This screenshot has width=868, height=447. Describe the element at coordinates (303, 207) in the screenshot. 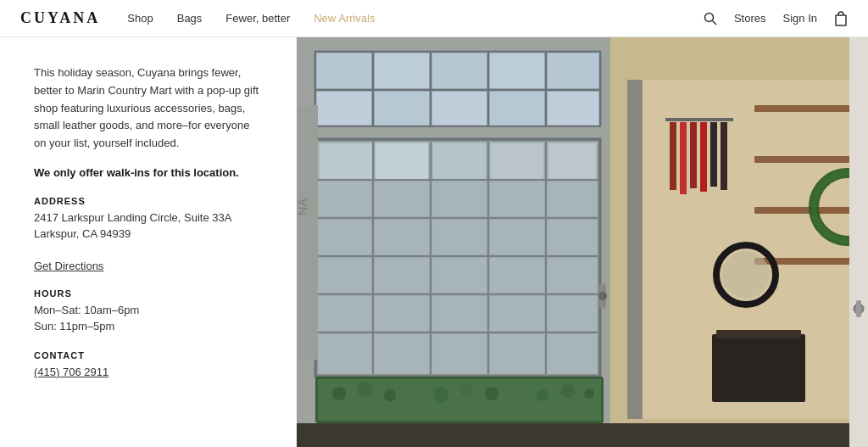

I see `svg-text: NA` at that location.